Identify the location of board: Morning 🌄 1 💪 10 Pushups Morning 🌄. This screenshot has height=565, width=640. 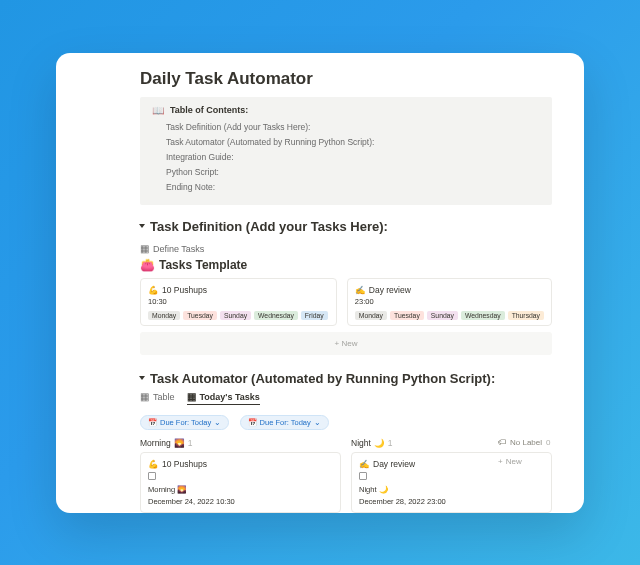
(346, 476).